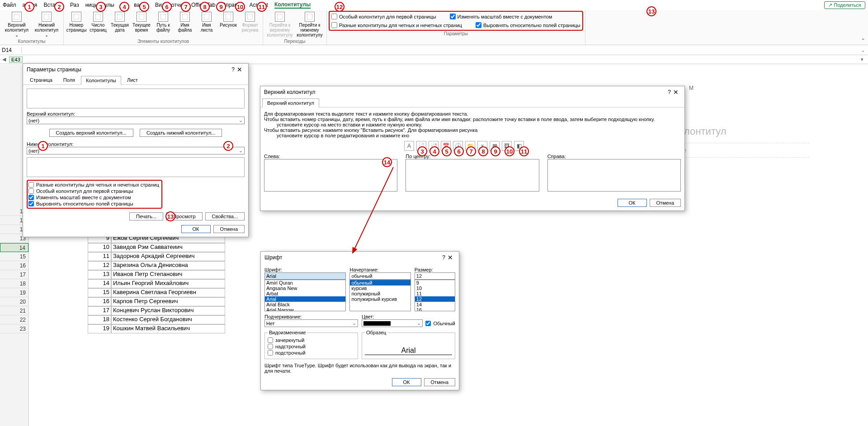  What do you see at coordinates (311, 346) in the screenshot?
I see `chk-super: надстрочный` at bounding box center [311, 346].